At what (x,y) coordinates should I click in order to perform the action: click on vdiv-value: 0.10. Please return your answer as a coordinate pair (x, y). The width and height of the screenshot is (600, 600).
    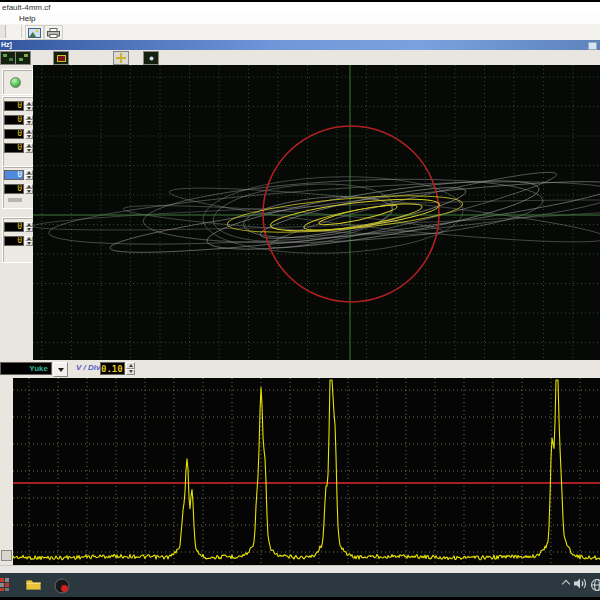
    Looking at the image, I should click on (112, 368).